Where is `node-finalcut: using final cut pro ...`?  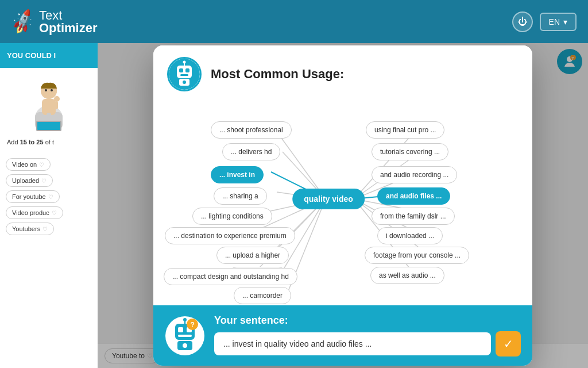
node-finalcut: using final cut pro ... is located at coordinates (405, 130).